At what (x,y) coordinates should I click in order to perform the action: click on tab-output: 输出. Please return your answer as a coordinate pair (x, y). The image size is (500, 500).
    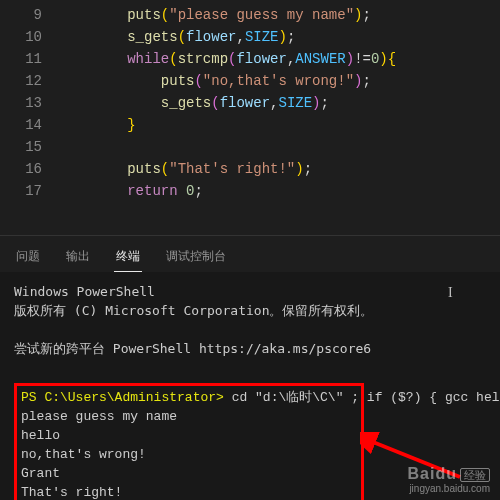
    Looking at the image, I should click on (78, 258).